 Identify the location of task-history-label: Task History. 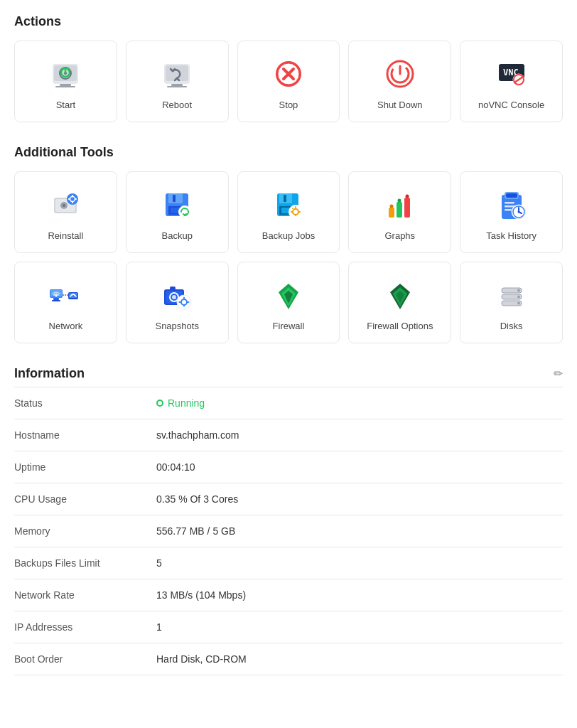
(512, 236).